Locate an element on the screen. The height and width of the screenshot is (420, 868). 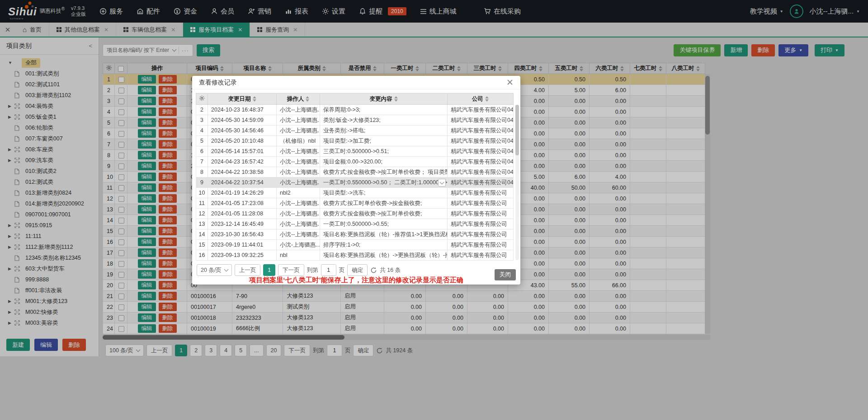
change-content-cell: 排序字段:1->0; is located at coordinates (384, 245).